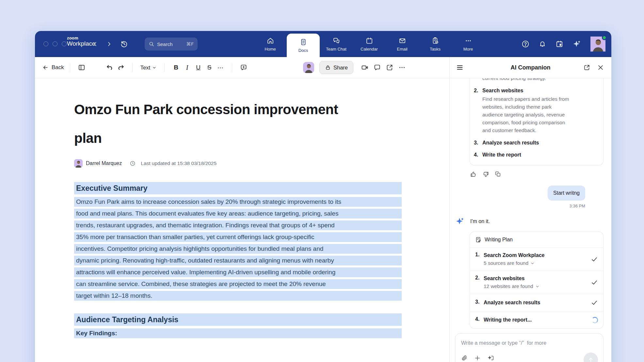  I want to click on thumbs-down-icon, so click(486, 174).